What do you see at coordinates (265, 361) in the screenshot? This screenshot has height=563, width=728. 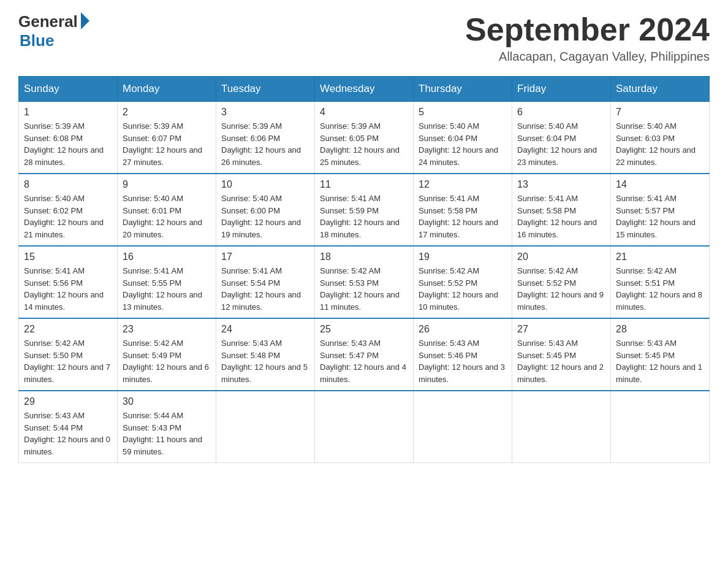 I see `day-info: Sunrise: 5:43 AM Sunset: 5:48 PM Dayligh…` at bounding box center [265, 361].